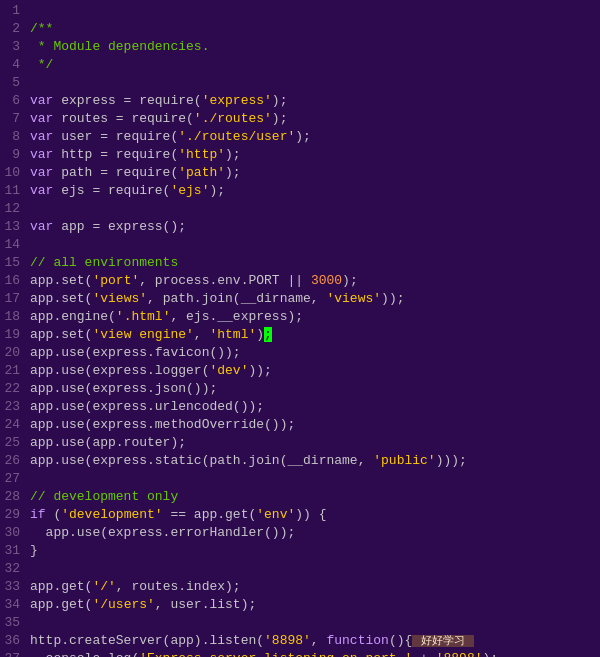 This screenshot has width=600, height=657. Describe the element at coordinates (15, 191) in the screenshot. I see `line-number: 11` at that location.